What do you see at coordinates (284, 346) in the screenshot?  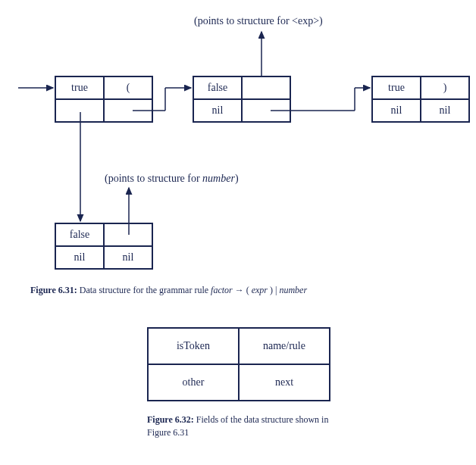 I see `field-name-rule: name/rule` at bounding box center [284, 346].